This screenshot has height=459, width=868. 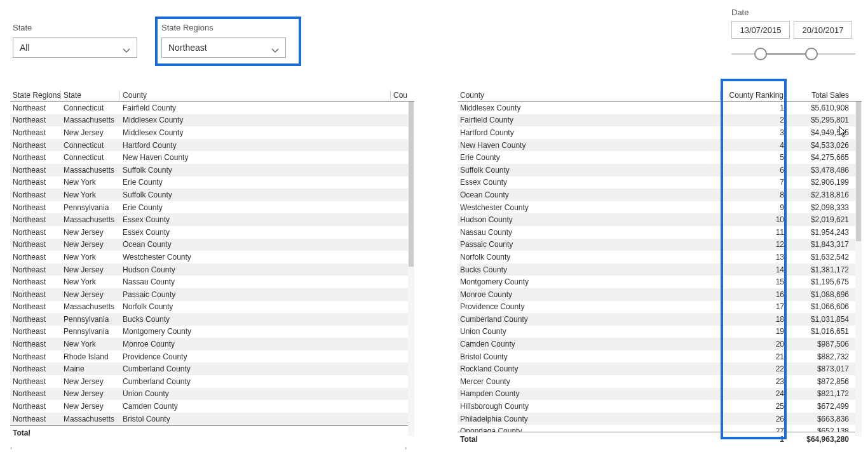 I want to click on table-row: NortheastNew YorkWestchester County, so click(x=212, y=257).